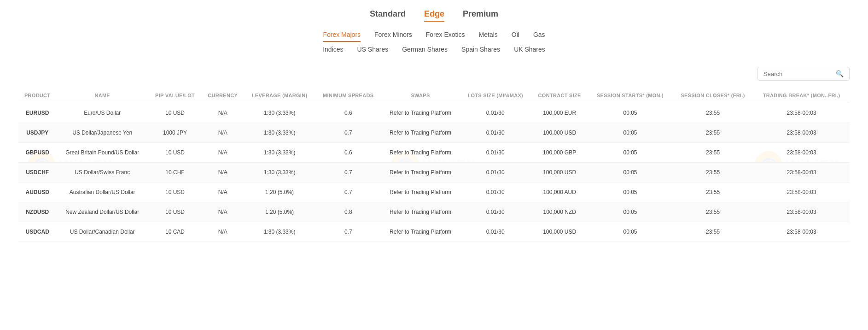 This screenshot has height=330, width=868. I want to click on col-session-closes: SESSION CLOSES* (FRI.), so click(713, 96).